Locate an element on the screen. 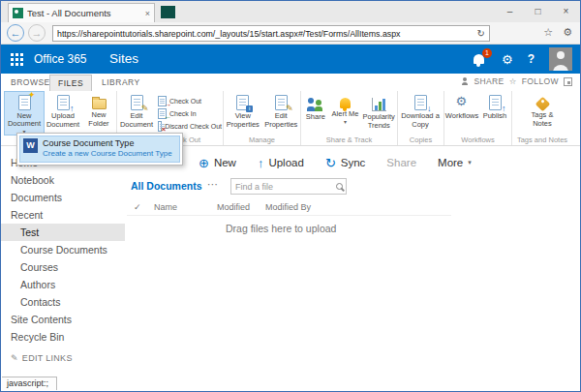 This screenshot has height=392, width=581. share-people-icon is located at coordinates (316, 105).